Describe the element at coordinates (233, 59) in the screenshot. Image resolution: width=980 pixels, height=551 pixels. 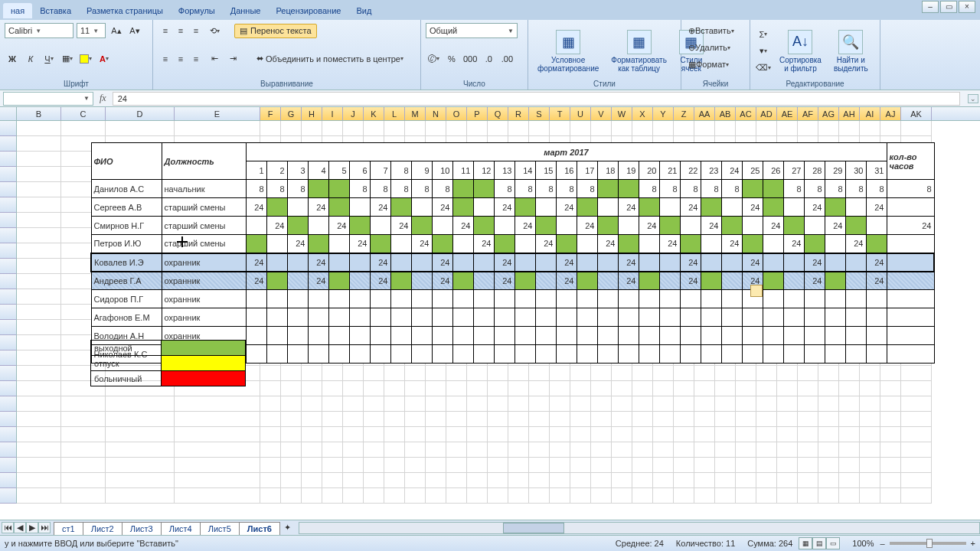
I see `indent-inc-icon: ⇥` at that location.